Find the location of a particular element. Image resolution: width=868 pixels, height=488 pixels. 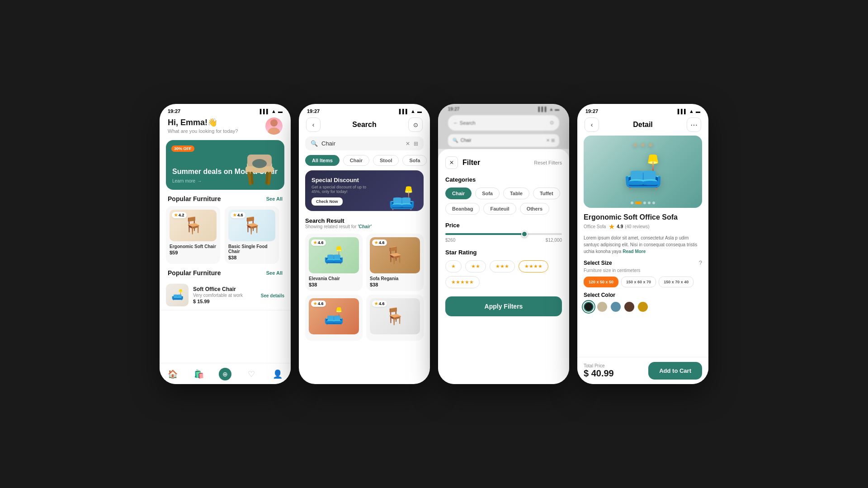

color-brown is located at coordinates (629, 307).